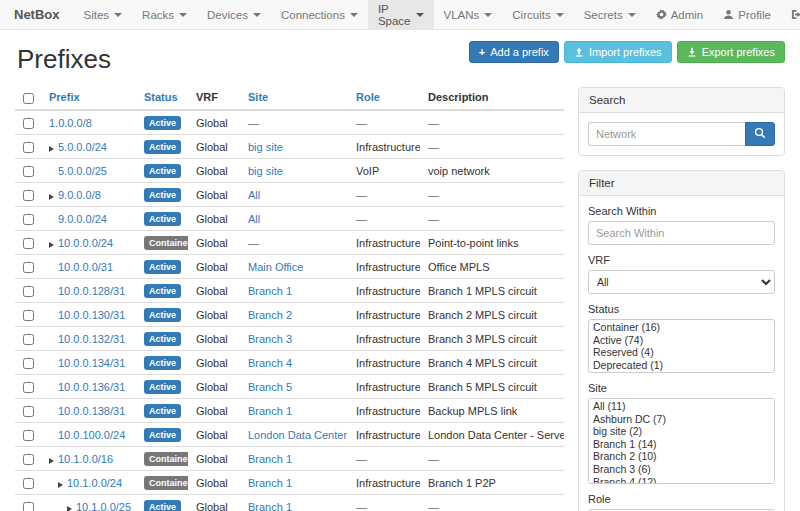 Image resolution: width=800 pixels, height=511 pixels. I want to click on add-prefix-button: + Add a prefix, so click(514, 52).